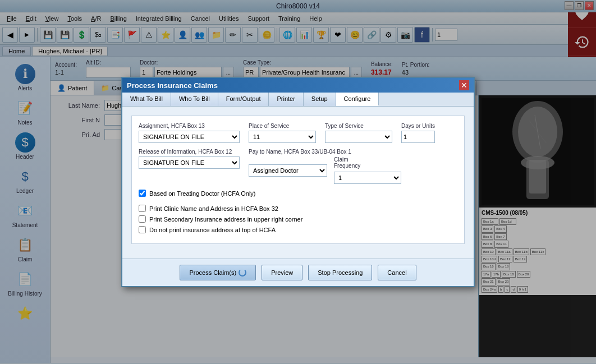 The width and height of the screenshot is (596, 364). I want to click on modal-tabs: What To Bill Who To Bill Form/Output Pri…, so click(298, 100).